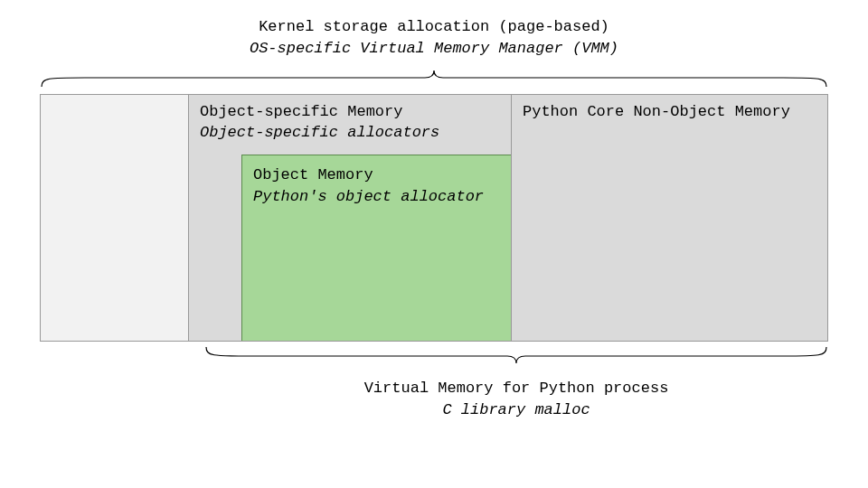 This screenshot has height=488, width=868. What do you see at coordinates (376, 175) in the screenshot?
I see `object-memory-line1: Object Memory` at bounding box center [376, 175].